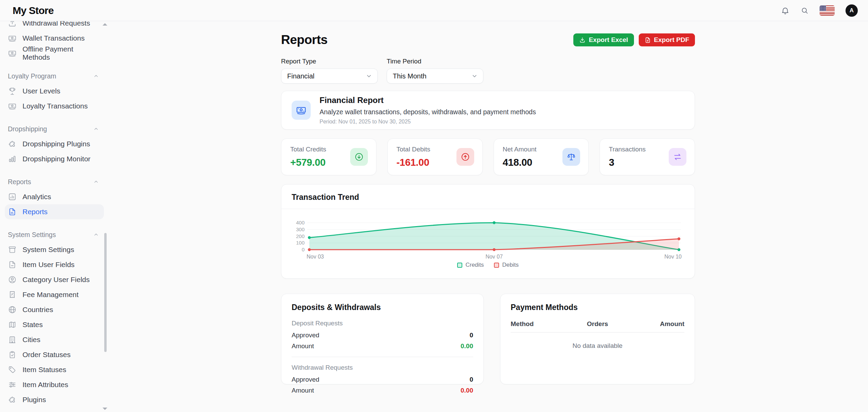 Image resolution: width=868 pixels, height=412 pixels. Describe the element at coordinates (55, 144) in the screenshot. I see `sidebar-item-dropshipping-plugins: Dropshipping Plugins` at that location.